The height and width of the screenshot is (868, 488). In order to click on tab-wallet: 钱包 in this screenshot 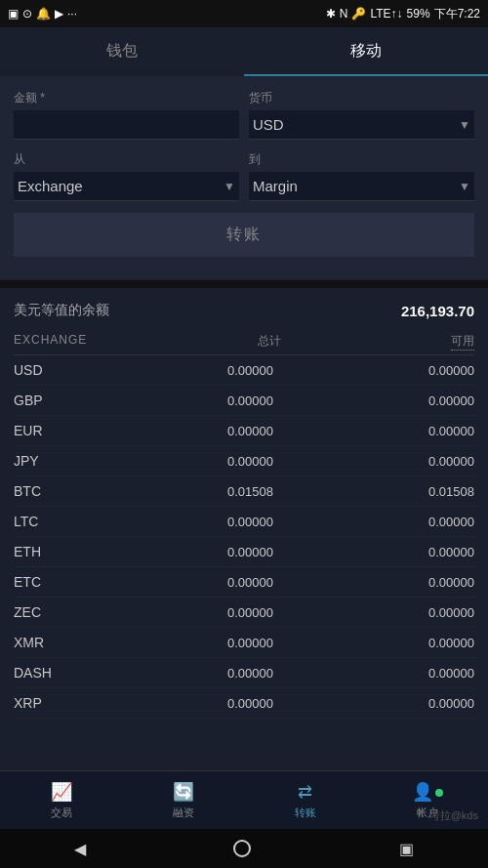, I will do `click(122, 52)`.